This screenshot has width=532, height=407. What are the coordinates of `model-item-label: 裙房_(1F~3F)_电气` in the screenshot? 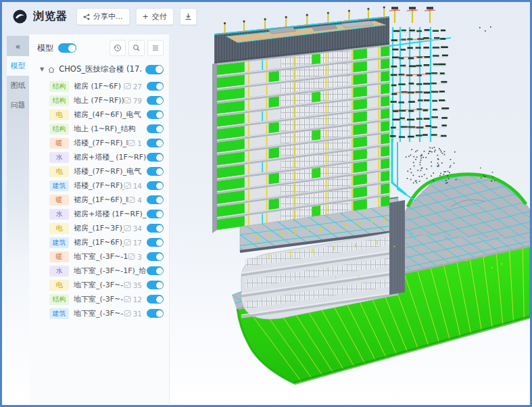 It's located at (99, 229).